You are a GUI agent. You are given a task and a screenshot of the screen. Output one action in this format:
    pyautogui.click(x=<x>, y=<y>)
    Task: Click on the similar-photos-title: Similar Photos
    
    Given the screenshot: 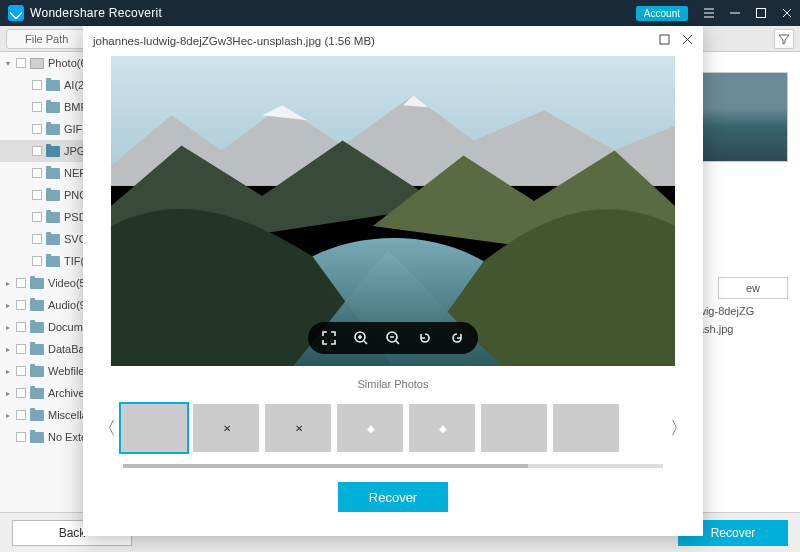 What is the action you would take?
    pyautogui.click(x=393, y=384)
    